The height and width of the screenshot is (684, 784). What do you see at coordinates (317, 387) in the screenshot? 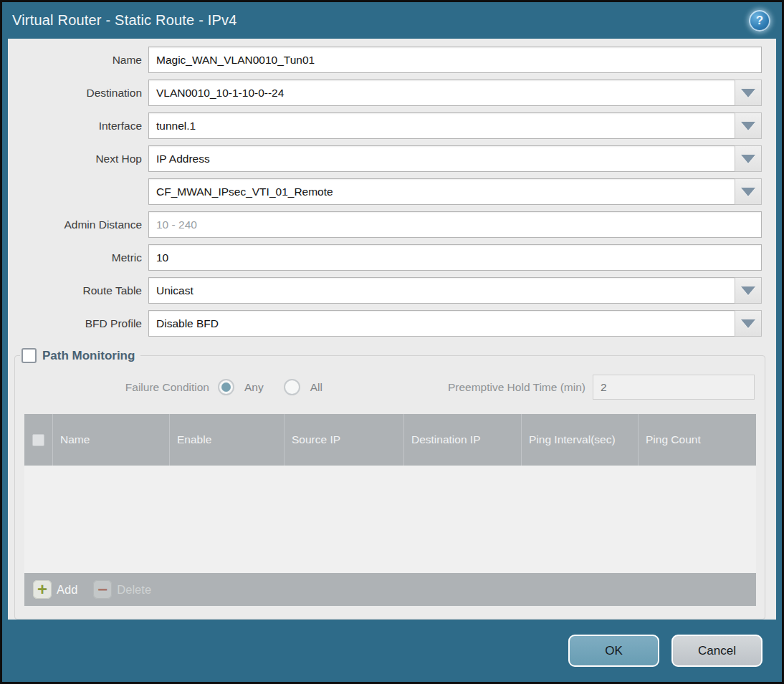
I see `radio-all-label: All` at bounding box center [317, 387].